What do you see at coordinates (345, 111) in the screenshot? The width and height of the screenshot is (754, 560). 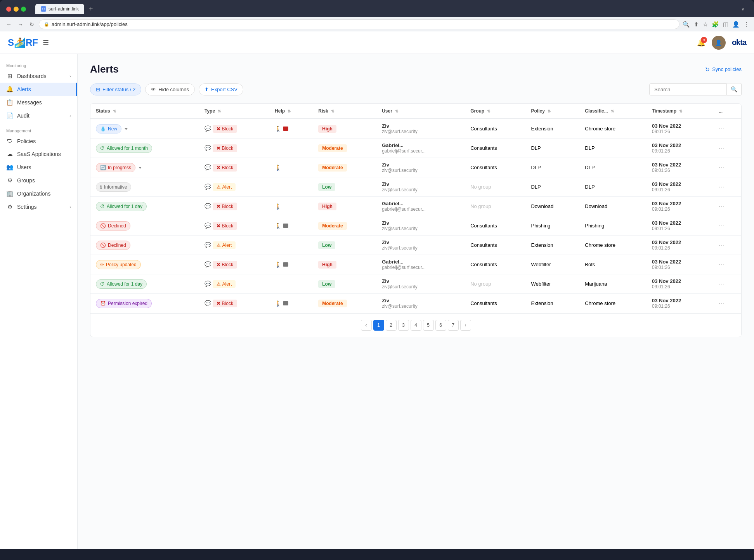 I see `col-risk: Risk ⇅` at bounding box center [345, 111].